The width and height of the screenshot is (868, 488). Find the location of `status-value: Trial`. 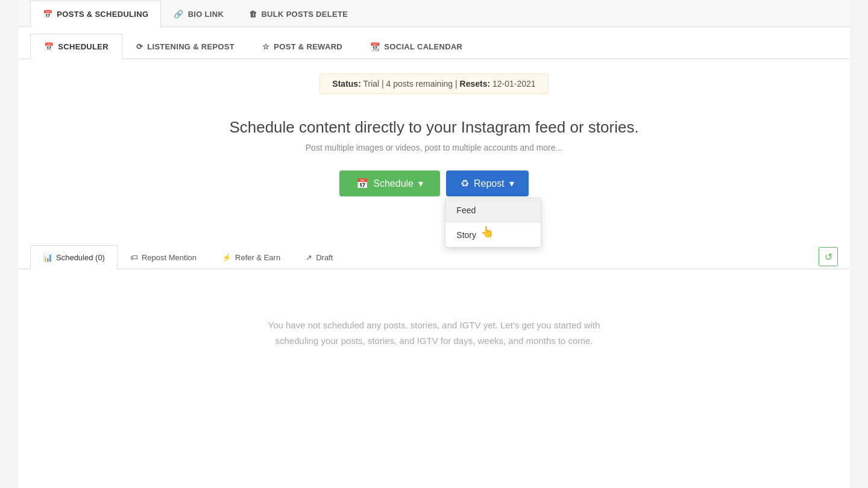

status-value: Trial is located at coordinates (371, 84).